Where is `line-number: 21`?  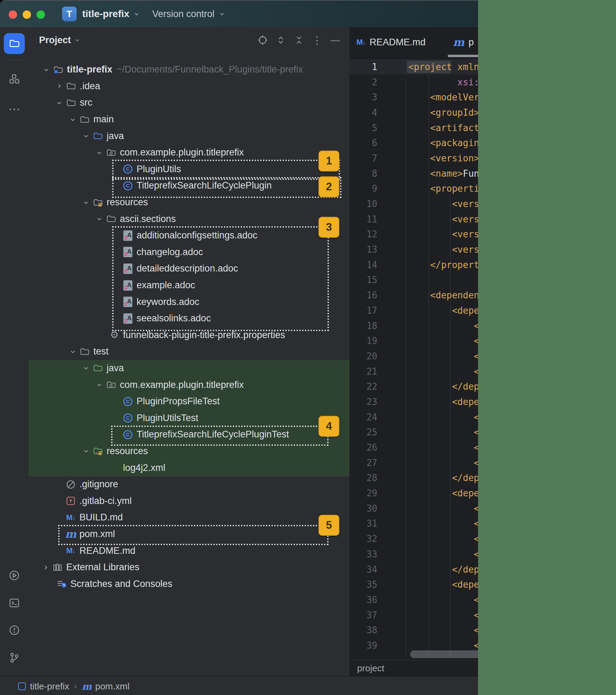 line-number: 21 is located at coordinates (363, 372).